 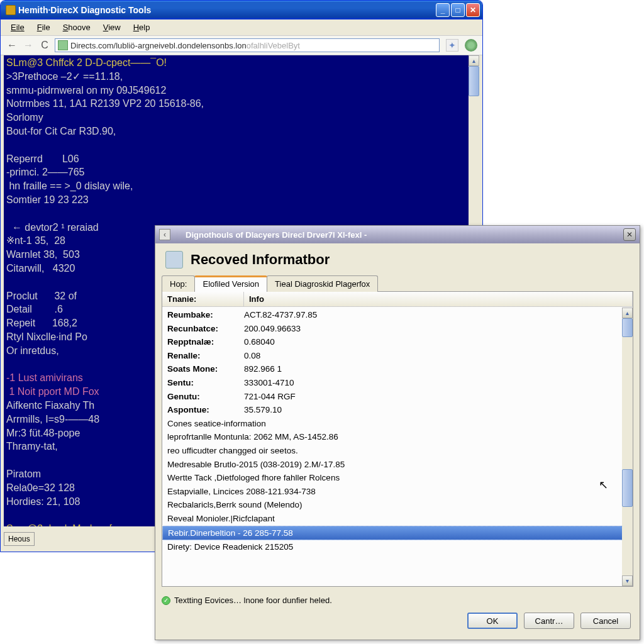 I want to click on terminal-line: Detail .6, so click(x=35, y=309).